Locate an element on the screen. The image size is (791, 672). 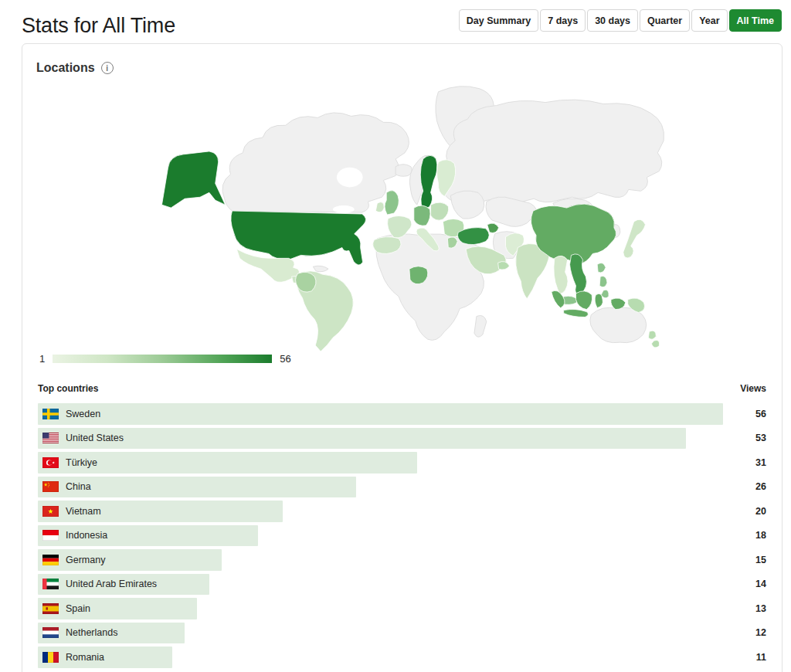
map-great-lakes is located at coordinates (344, 209).